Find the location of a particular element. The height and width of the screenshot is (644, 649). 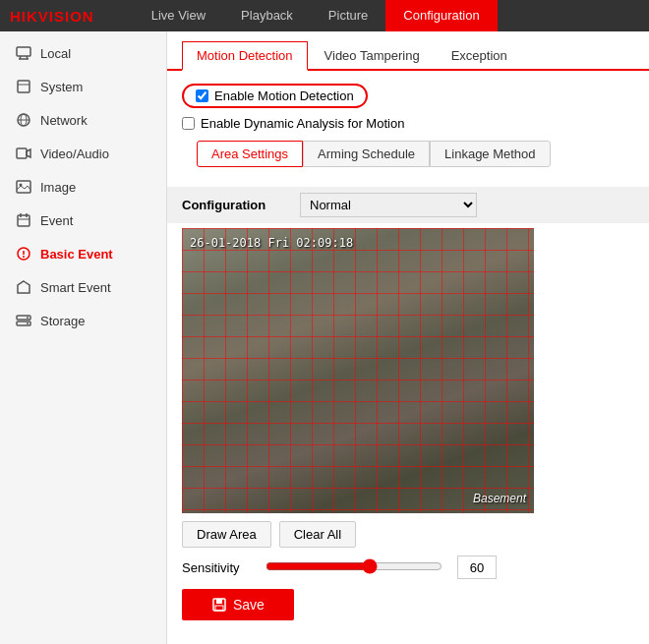

enable-motion-box: Enable Motion Detection is located at coordinates (275, 96).